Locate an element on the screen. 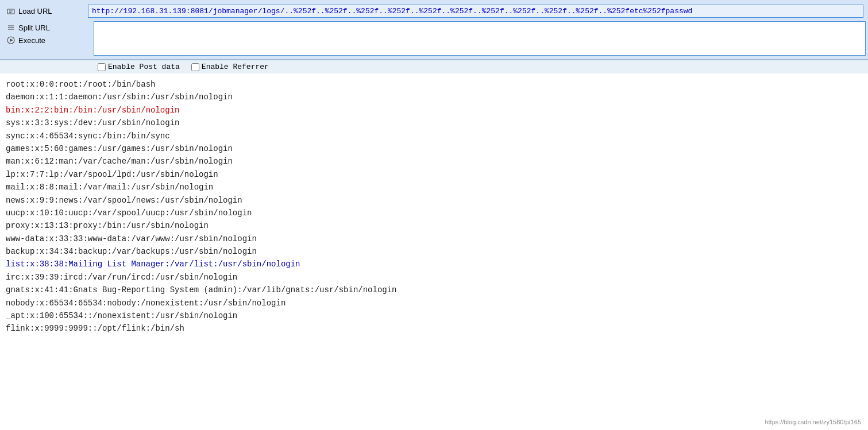 The image size is (868, 430). content-line: root:x:0:0:root:/root:/bin/bash is located at coordinates (434, 84).